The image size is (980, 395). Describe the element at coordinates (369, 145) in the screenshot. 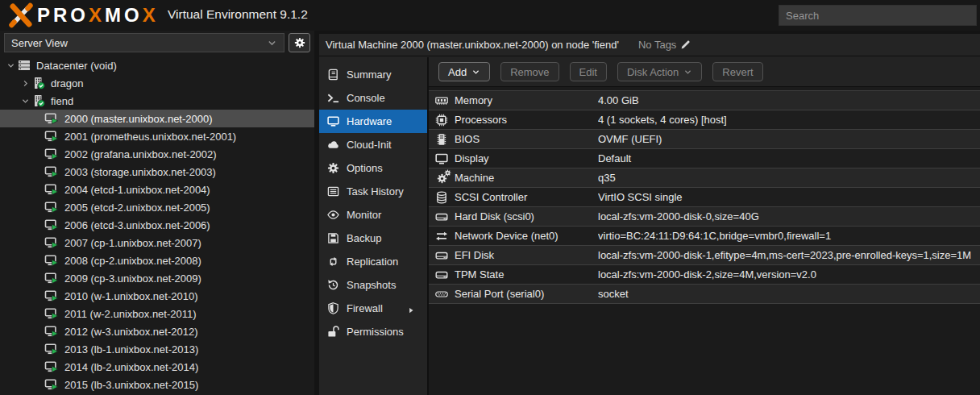

I see `menu-label: Cloud-Init` at that location.